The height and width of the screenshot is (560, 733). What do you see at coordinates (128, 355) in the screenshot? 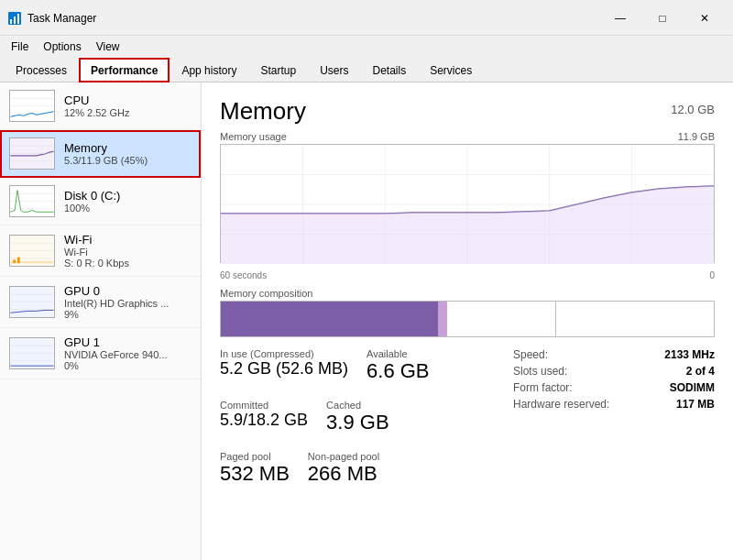
I see `gpu1-detail: NVIDIA GeForce 940...` at bounding box center [128, 355].